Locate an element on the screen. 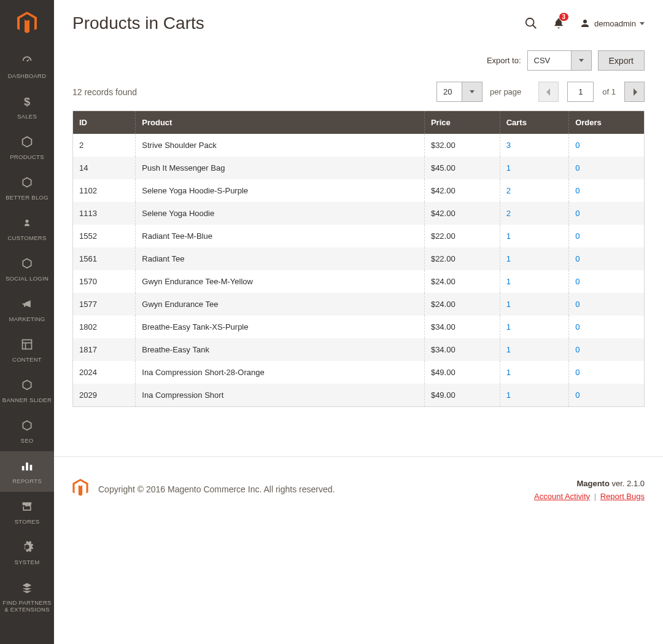 The image size is (663, 644). magento-logo is located at coordinates (27, 23).